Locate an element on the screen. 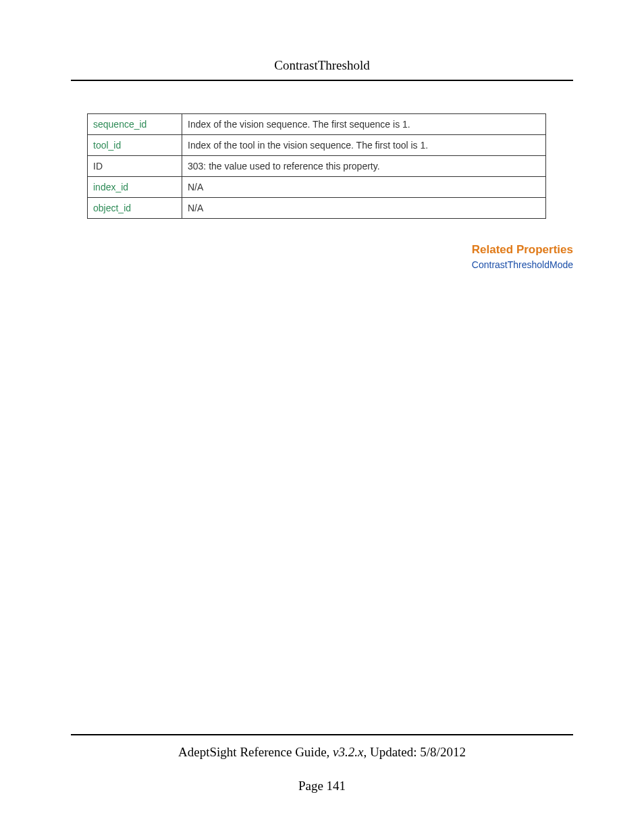  footer-text: AdeptSight Reference Guide, v3.2.x, Upda… is located at coordinates (322, 752).